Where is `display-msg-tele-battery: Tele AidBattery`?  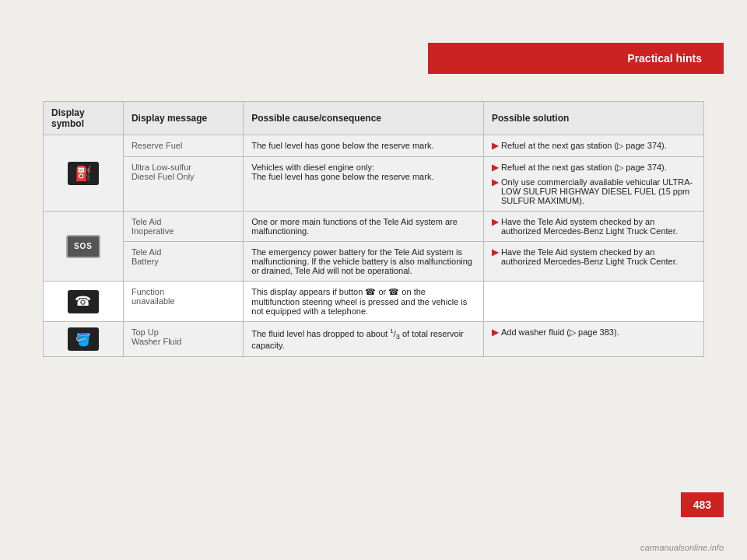
display-msg-tele-battery: Tele AidBattery is located at coordinates (183, 261).